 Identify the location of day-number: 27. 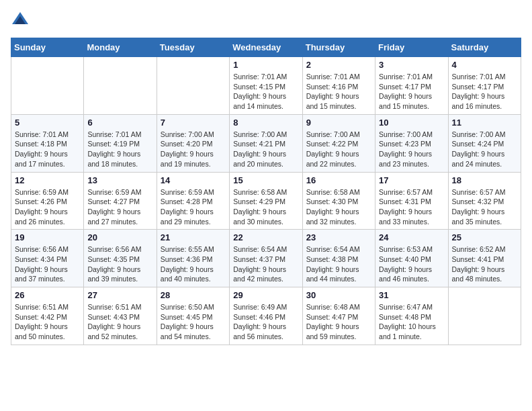
(120, 295).